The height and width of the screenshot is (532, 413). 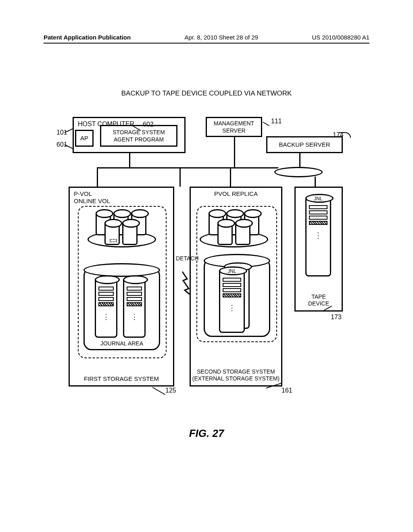 What do you see at coordinates (206, 434) in the screenshot?
I see `figure-label: FIG. 27` at bounding box center [206, 434].